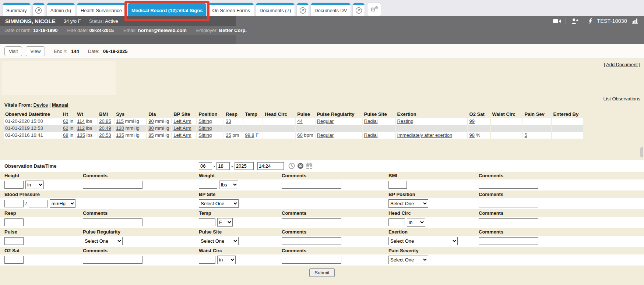 The image size is (644, 285). What do you see at coordinates (81, 128) in the screenshot?
I see `vitals-value-link: 112` at bounding box center [81, 128].